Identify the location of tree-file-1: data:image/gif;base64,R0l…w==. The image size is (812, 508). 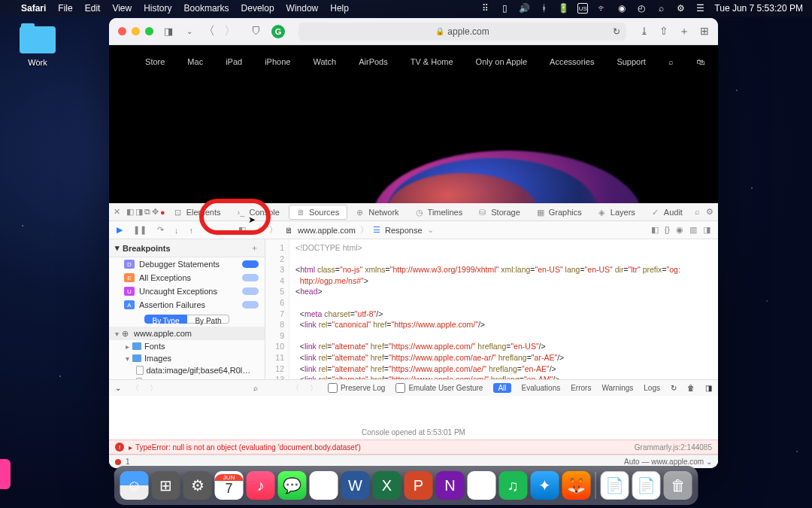
(186, 370).